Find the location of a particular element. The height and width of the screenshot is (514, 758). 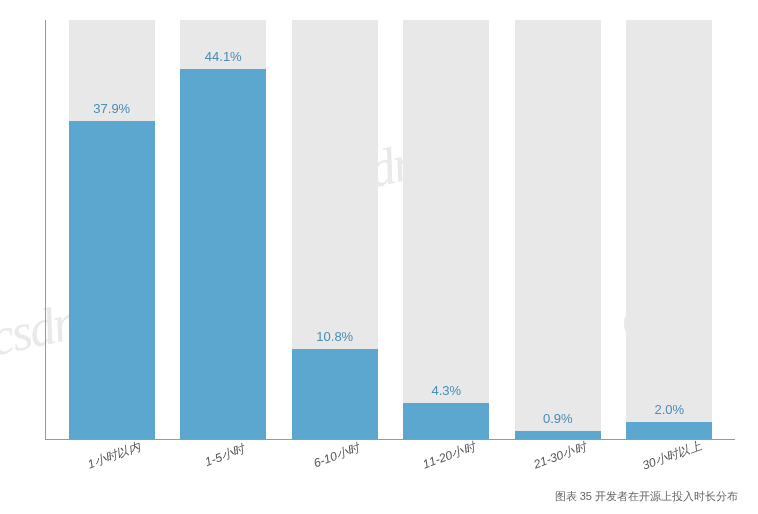

bar-slot: 10.8% is located at coordinates (335, 230).